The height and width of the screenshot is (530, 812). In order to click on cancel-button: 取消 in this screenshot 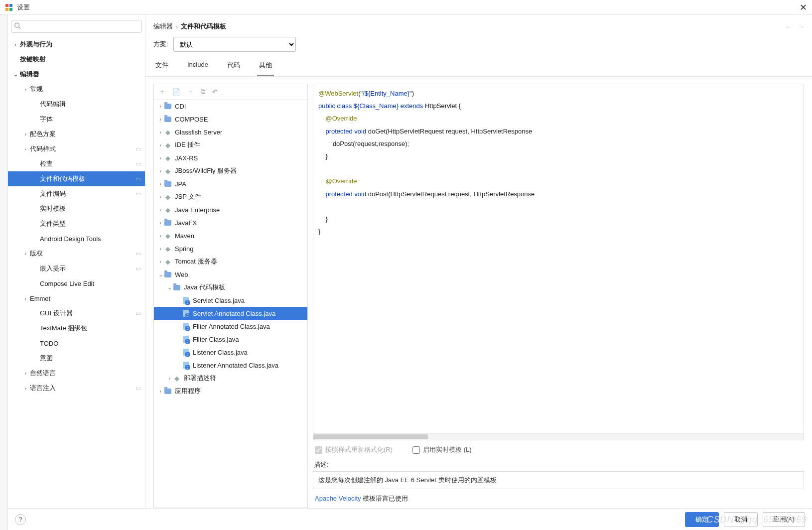, I will do `click(741, 520)`.